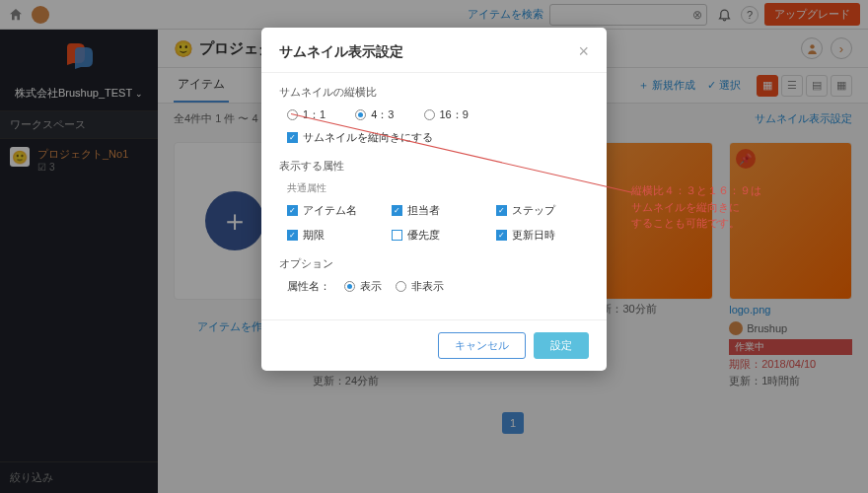  I want to click on close-icon: ×, so click(584, 51).